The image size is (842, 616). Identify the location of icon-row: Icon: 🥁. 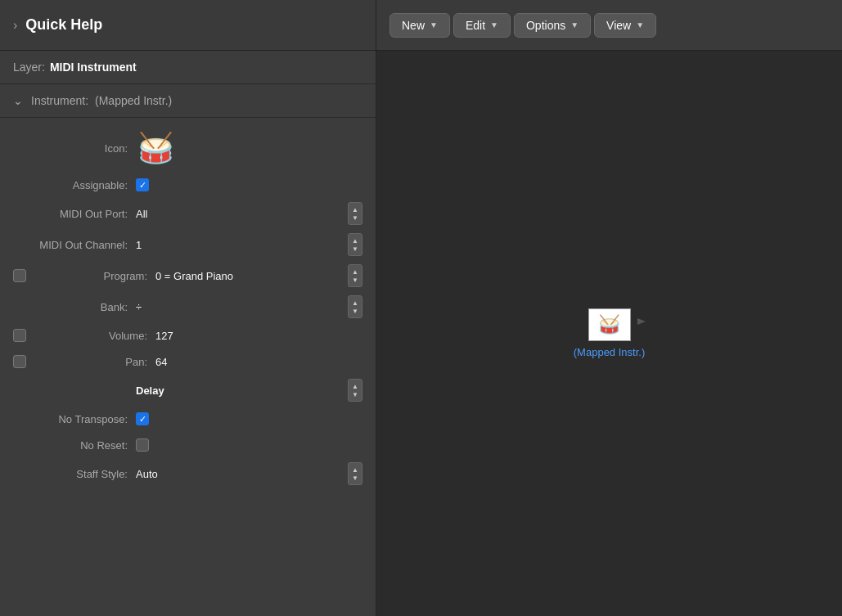
(188, 148).